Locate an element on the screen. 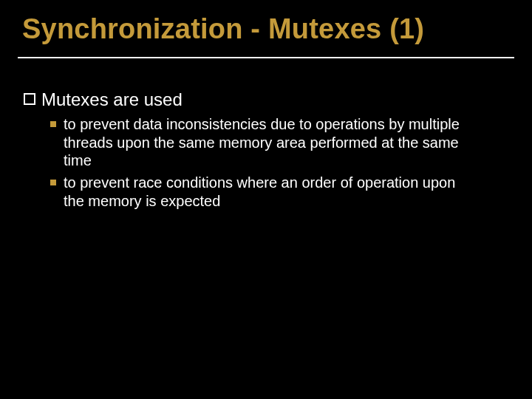 The width and height of the screenshot is (532, 399). slide-title: Synchronization - Mutexes (1) is located at coordinates (266, 30).